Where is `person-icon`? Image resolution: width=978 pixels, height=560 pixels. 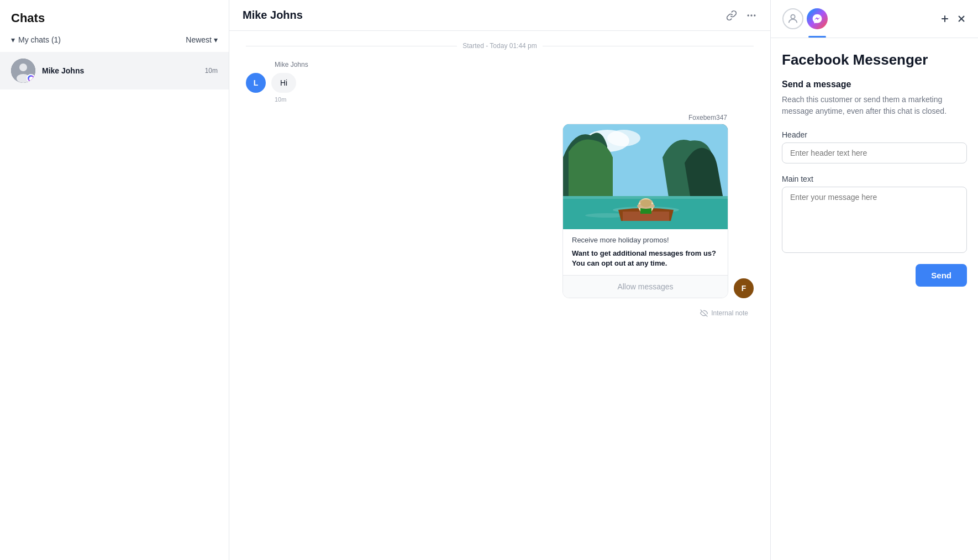 person-icon is located at coordinates (793, 19).